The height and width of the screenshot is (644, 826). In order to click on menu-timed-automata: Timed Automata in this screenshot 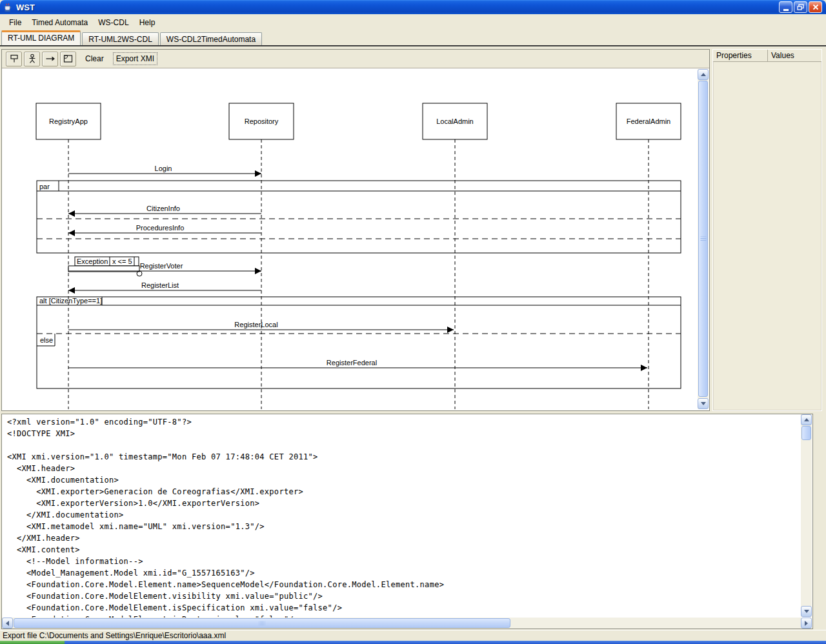, I will do `click(59, 23)`.